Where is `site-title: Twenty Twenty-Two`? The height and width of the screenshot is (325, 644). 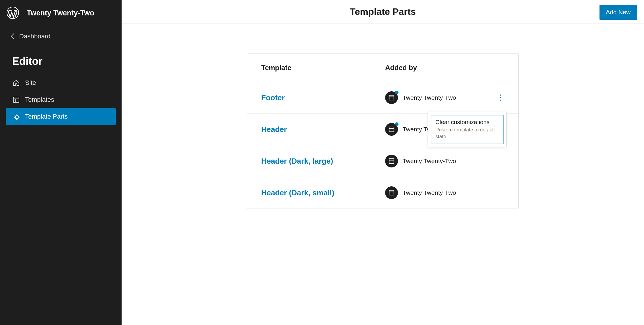
site-title: Twenty Twenty-Two is located at coordinates (61, 13).